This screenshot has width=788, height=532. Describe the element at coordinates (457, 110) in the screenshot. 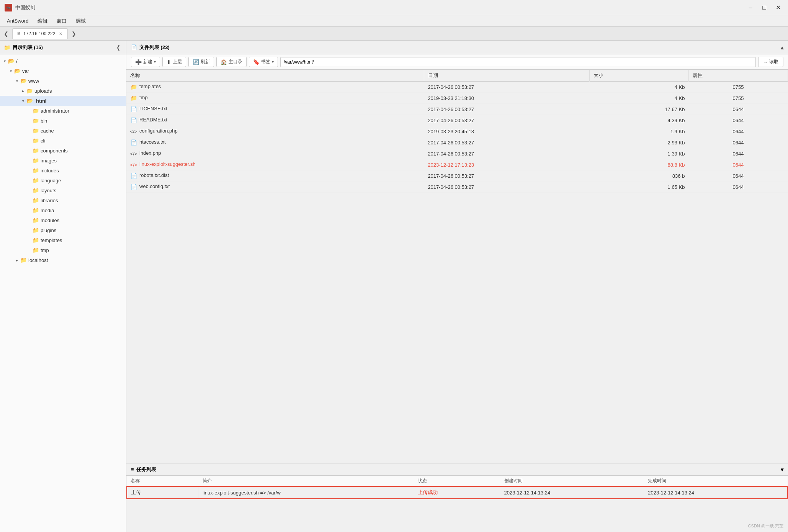

I see `table-row: 📄LICENSE.txt 2017-04-26 00:53:27 17.67 K…` at that location.